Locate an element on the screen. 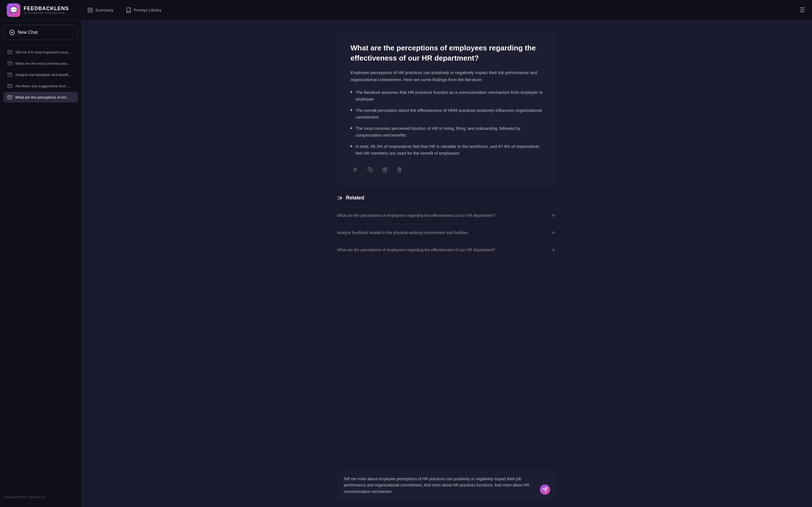 This screenshot has width=812, height=507. chat-item-text: What are the most common pos... is located at coordinates (43, 64).